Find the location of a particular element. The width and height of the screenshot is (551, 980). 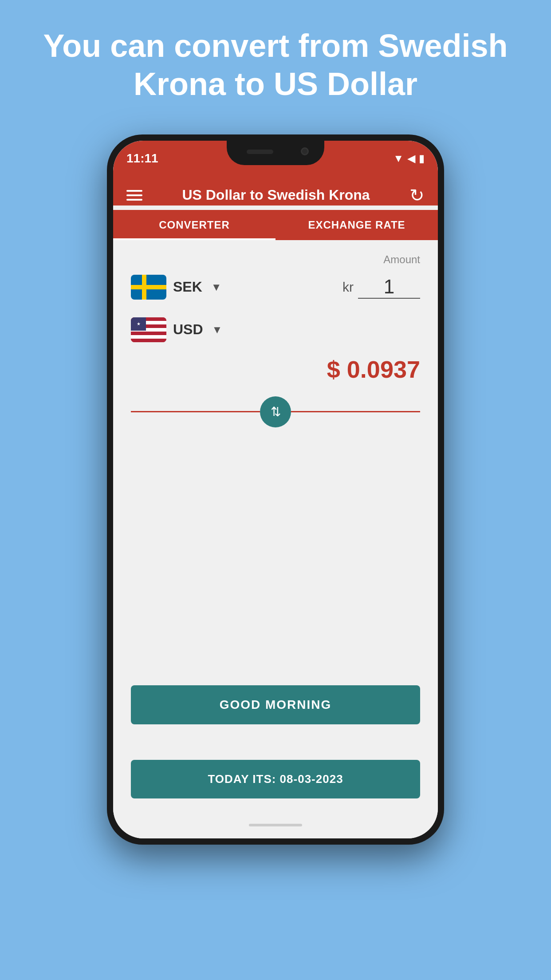

us-flag-star: ★ is located at coordinates (138, 324).